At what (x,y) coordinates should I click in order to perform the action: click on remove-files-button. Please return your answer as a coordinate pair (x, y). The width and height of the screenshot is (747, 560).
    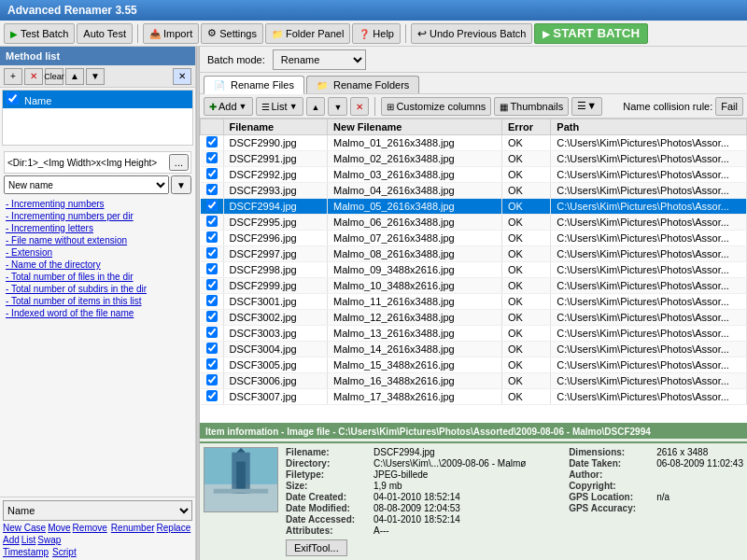
    Looking at the image, I should click on (359, 106).